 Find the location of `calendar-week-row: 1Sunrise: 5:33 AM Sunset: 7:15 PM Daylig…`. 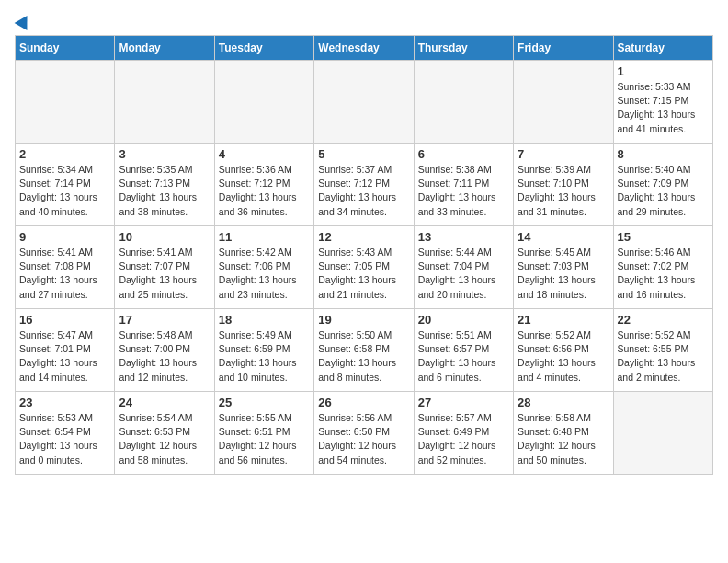

calendar-week-row: 1Sunrise: 5:33 AM Sunset: 7:15 PM Daylig… is located at coordinates (364, 102).